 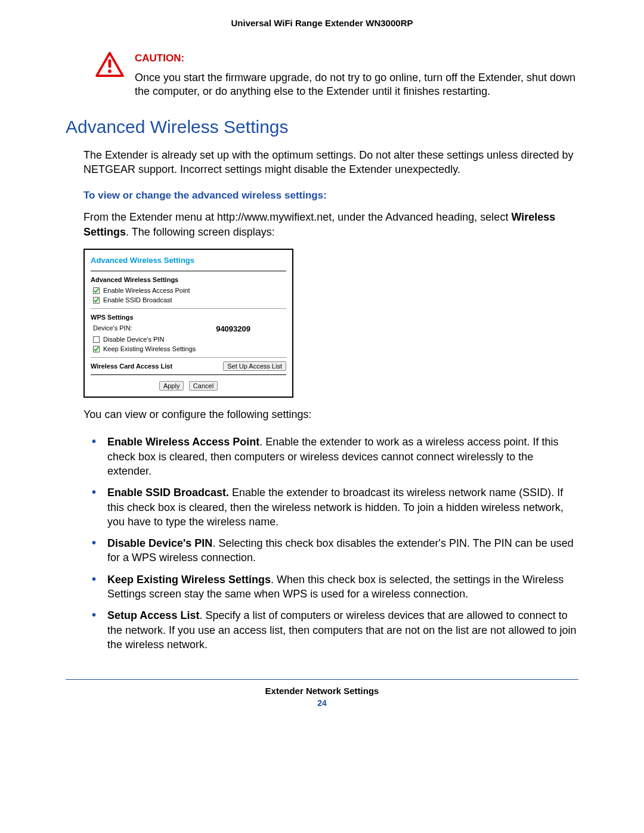 I want to click on instruction-pre: From the Extender menu at http://www.myw…, so click(x=297, y=217).